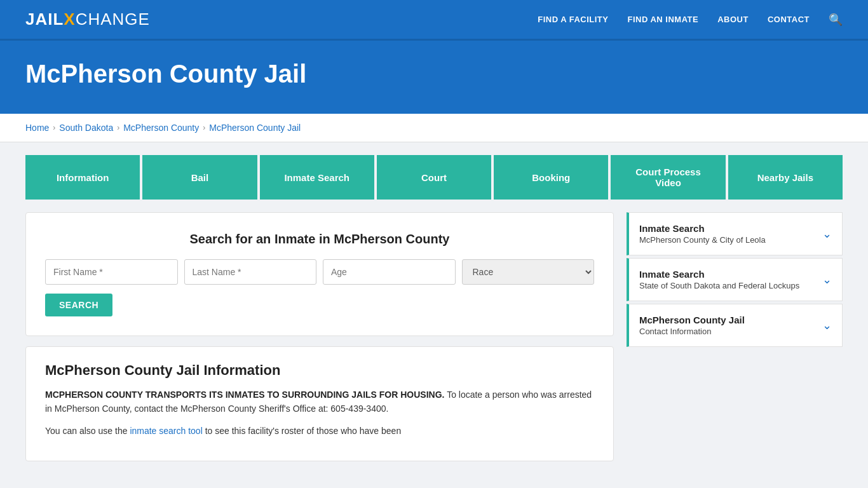 The image size is (868, 488). Describe the element at coordinates (88, 431) in the screenshot. I see `info-para-2-prefix: You can also use the` at that location.